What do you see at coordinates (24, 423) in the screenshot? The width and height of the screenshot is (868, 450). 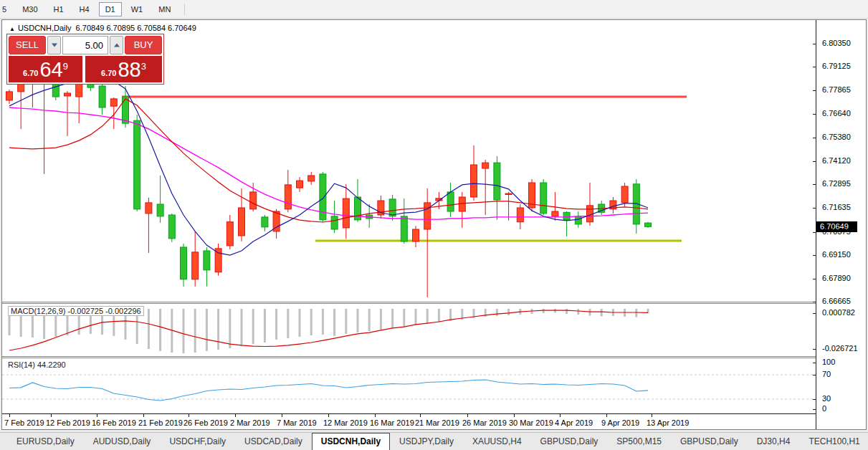 I see `date-tick-label: 7 Feb 2019` at bounding box center [24, 423].